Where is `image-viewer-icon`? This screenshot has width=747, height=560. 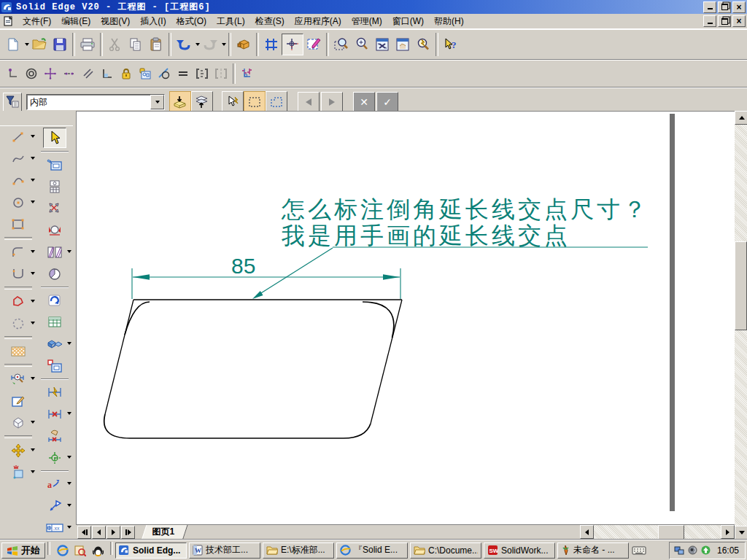
image-viewer-icon is located at coordinates (80, 551).